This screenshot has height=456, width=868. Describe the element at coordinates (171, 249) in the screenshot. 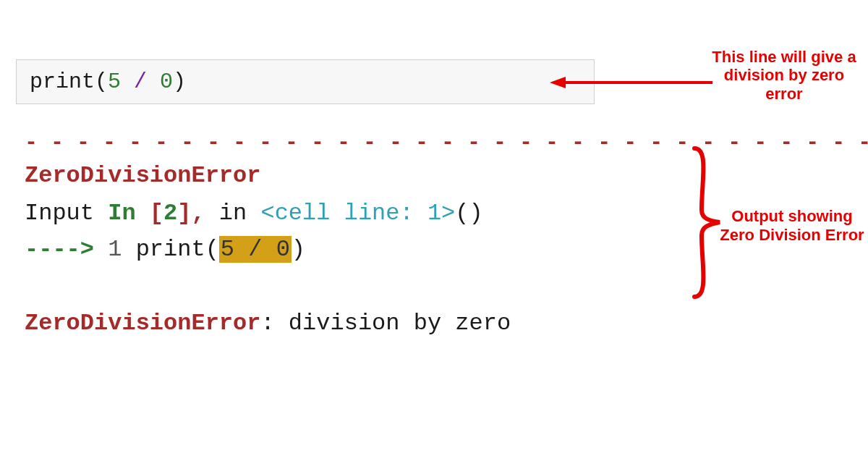

I see `traceback-func: print` at that location.